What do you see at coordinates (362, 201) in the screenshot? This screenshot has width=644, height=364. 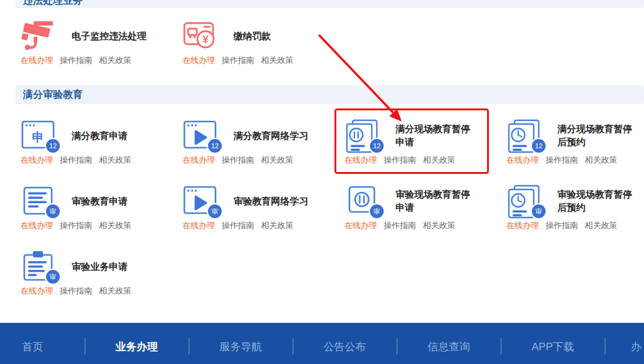 I see `square-pause-icon: 审` at bounding box center [362, 201].